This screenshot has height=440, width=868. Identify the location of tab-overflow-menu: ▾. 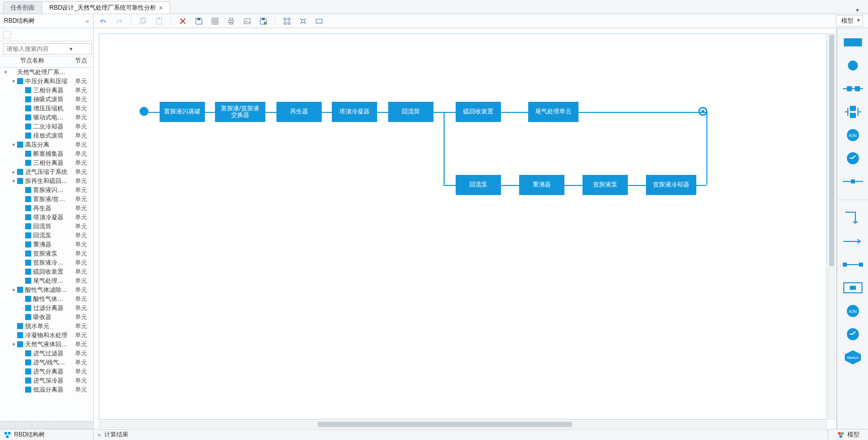
(857, 10).